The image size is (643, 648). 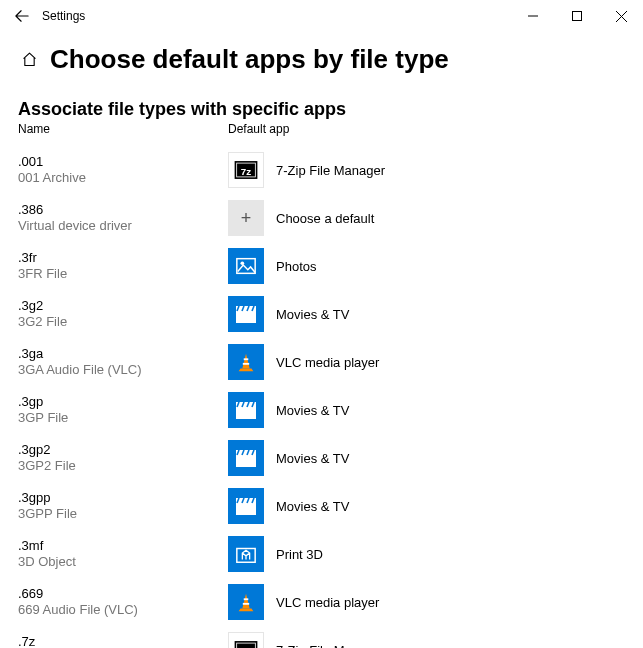 I want to click on file-type-row: .7z7z Archive 7z 7-Zip File Manager, so click(x=322, y=637).